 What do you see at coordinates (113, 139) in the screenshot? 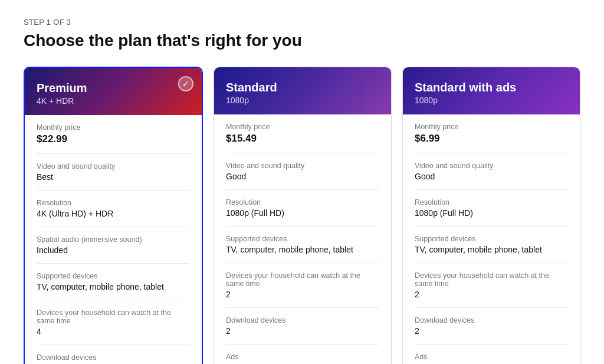
I see `row-value: $22.99` at bounding box center [113, 139].